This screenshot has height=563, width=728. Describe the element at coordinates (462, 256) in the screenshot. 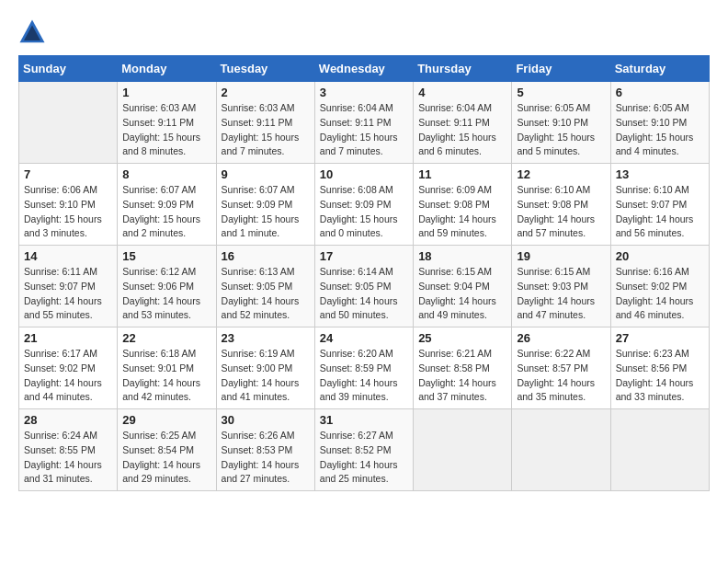

I see `day-number: 18` at that location.